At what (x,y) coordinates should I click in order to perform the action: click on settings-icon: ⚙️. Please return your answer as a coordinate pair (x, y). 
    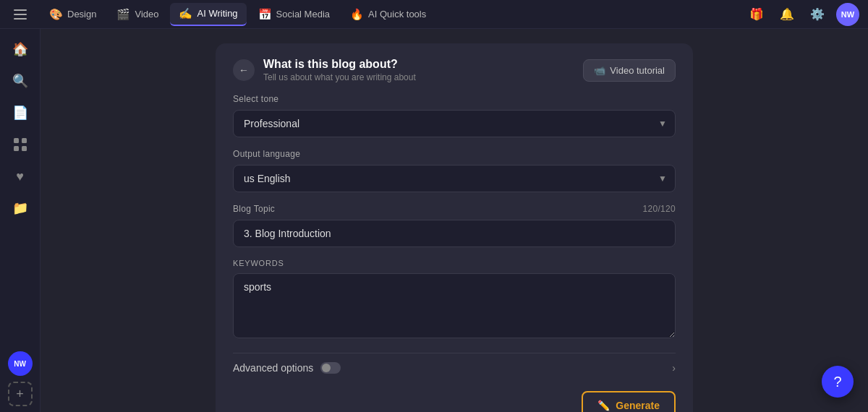
    Looking at the image, I should click on (817, 14).